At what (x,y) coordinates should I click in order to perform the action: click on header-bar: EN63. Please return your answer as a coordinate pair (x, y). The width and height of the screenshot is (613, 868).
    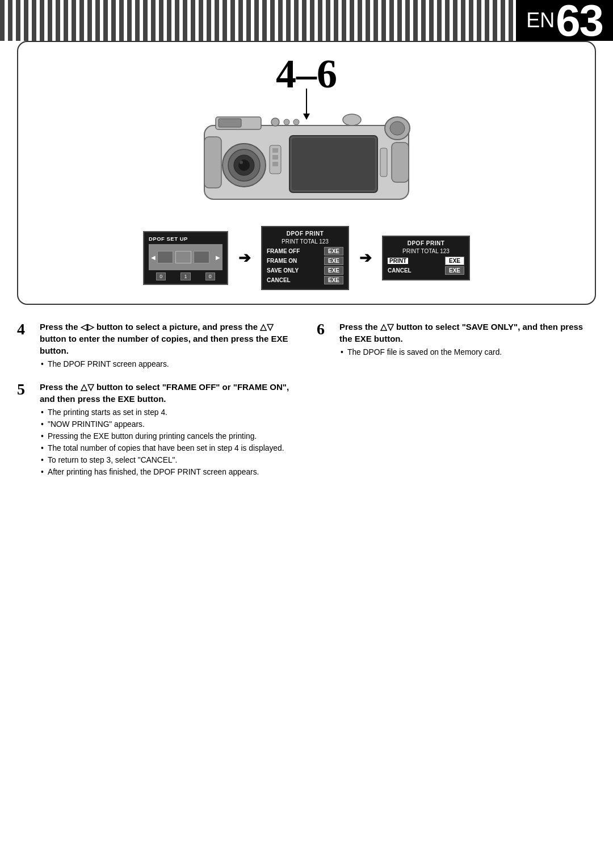
    Looking at the image, I should click on (306, 20).